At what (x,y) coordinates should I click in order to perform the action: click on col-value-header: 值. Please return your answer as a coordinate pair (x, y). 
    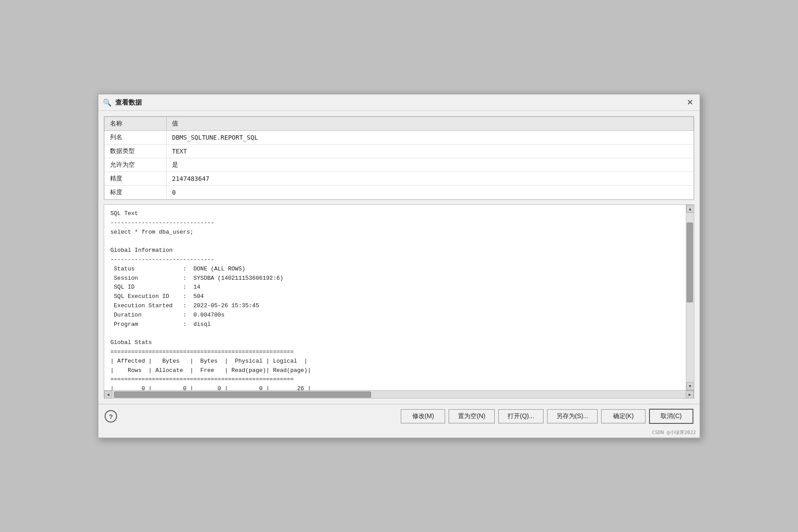
    Looking at the image, I should click on (430, 124).